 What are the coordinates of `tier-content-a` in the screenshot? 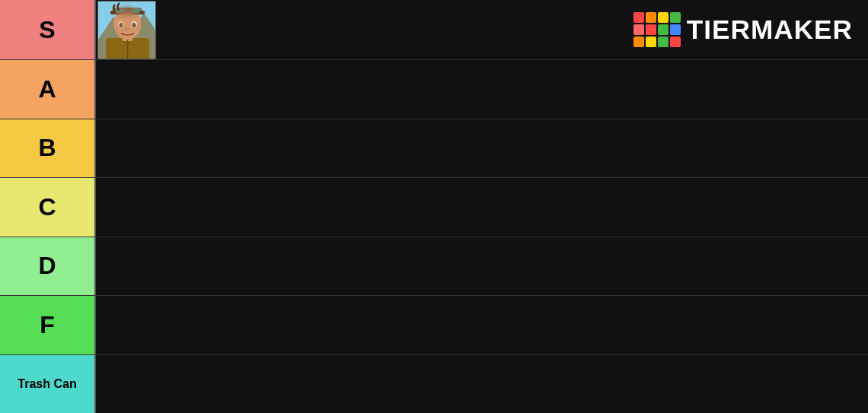 It's located at (482, 90).